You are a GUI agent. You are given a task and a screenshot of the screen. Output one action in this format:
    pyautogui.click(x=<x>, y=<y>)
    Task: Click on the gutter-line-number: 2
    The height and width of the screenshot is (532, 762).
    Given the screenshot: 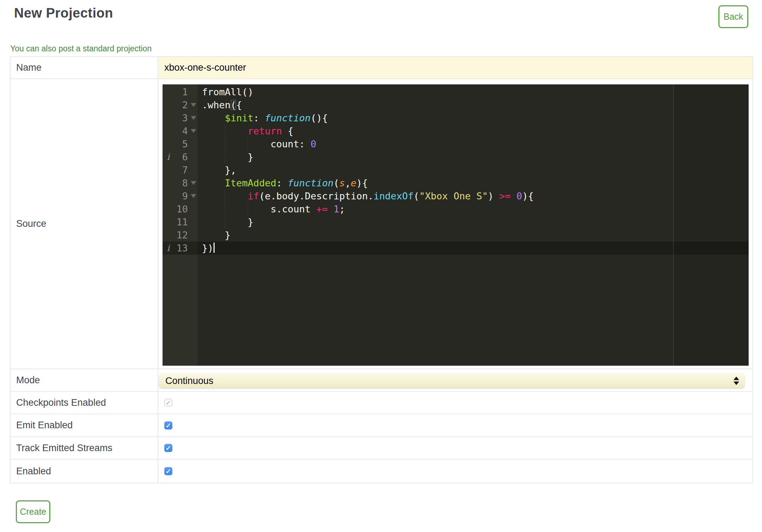 What is the action you would take?
    pyautogui.click(x=185, y=105)
    